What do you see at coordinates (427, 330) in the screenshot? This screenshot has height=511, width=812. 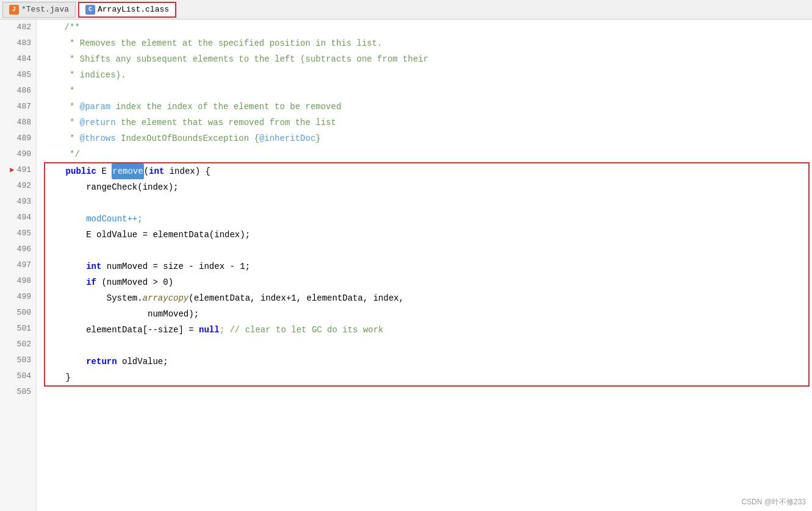 I see `code-line: elementData[--size] = null; // clear to …` at bounding box center [427, 330].